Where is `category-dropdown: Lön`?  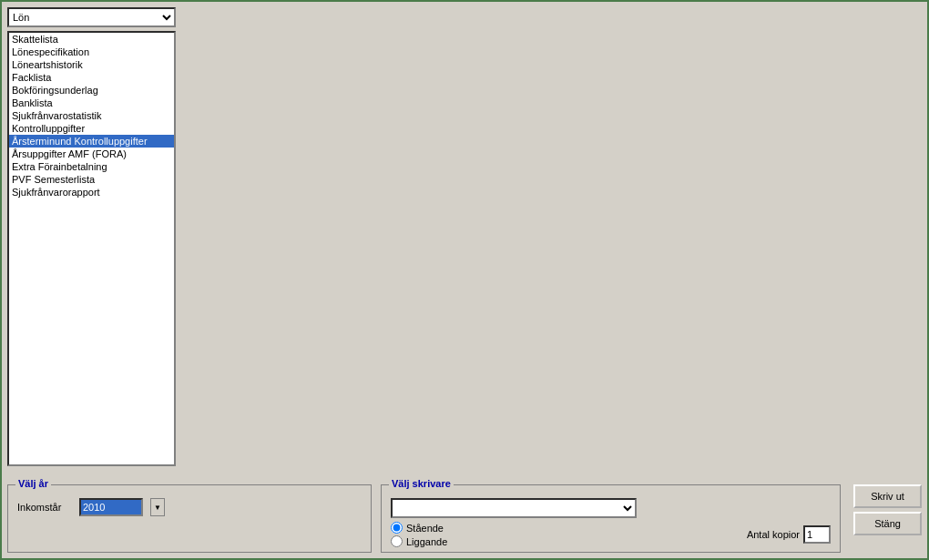 category-dropdown: Lön is located at coordinates (91, 17).